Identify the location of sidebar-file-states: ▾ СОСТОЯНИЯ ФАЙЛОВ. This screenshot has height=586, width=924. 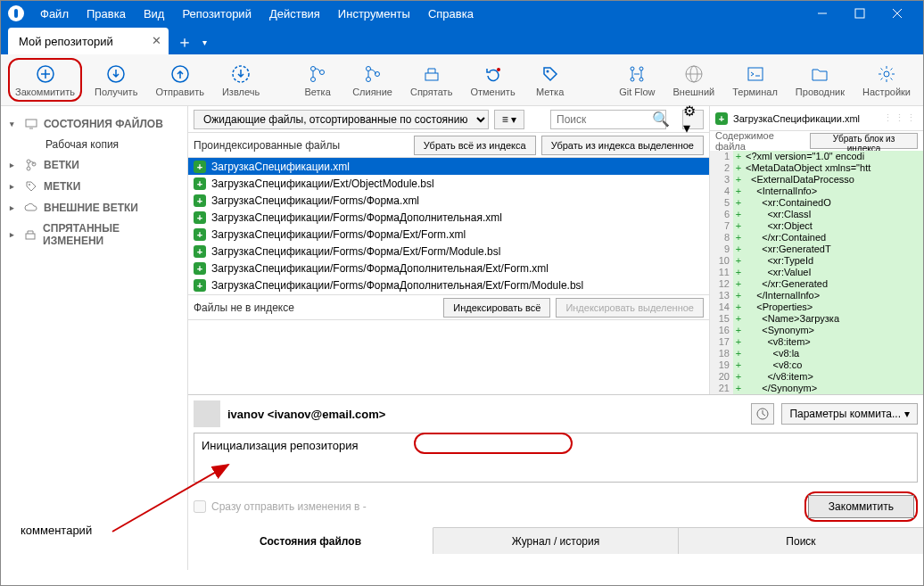
(95, 124).